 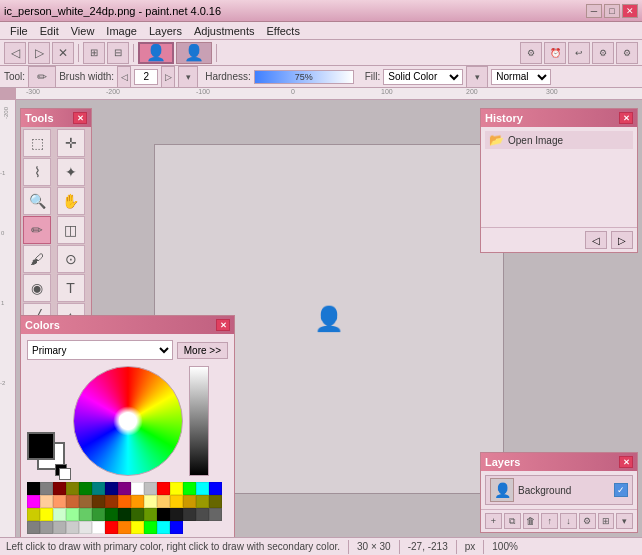 I want to click on brush-width-increase: ▷, so click(x=168, y=77).